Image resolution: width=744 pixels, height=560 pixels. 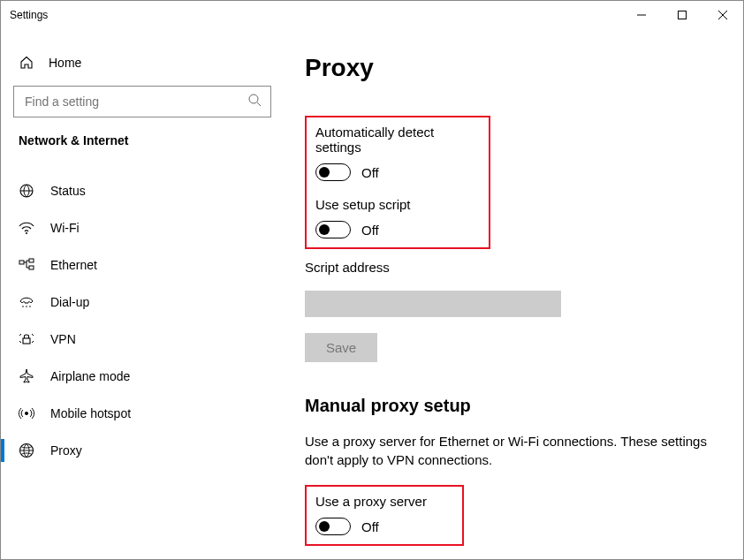 What do you see at coordinates (370, 230) in the screenshot?
I see `setup-script-state: Off` at bounding box center [370, 230].